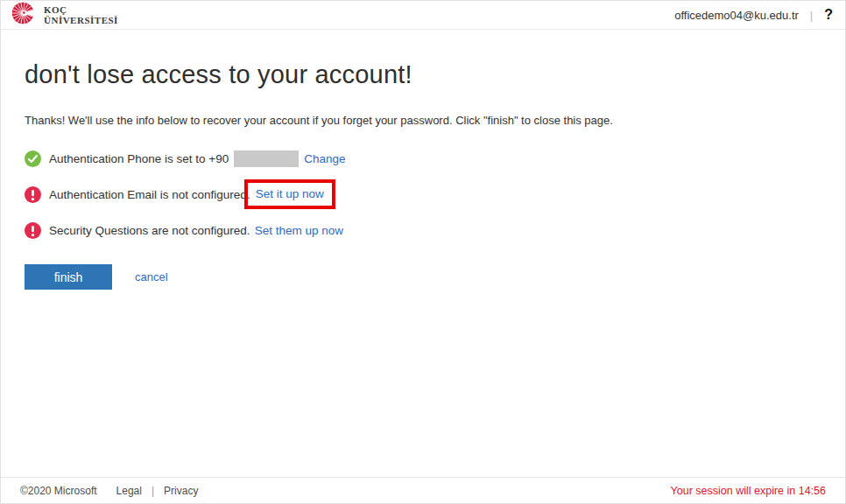 The width and height of the screenshot is (846, 504). I want to click on action-buttons: finish cancel, so click(423, 276).